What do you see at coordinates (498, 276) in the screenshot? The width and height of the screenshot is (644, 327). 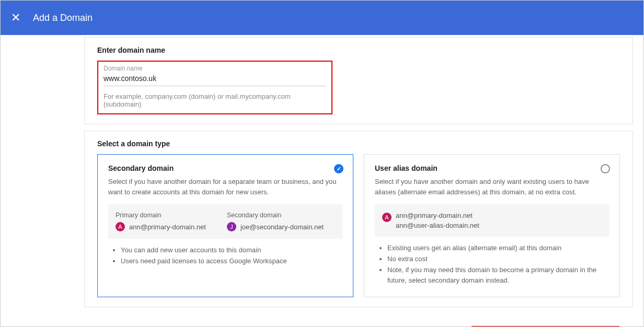 I see `alias-bullet-3: Note, if you may need this domain to bec…` at bounding box center [498, 276].